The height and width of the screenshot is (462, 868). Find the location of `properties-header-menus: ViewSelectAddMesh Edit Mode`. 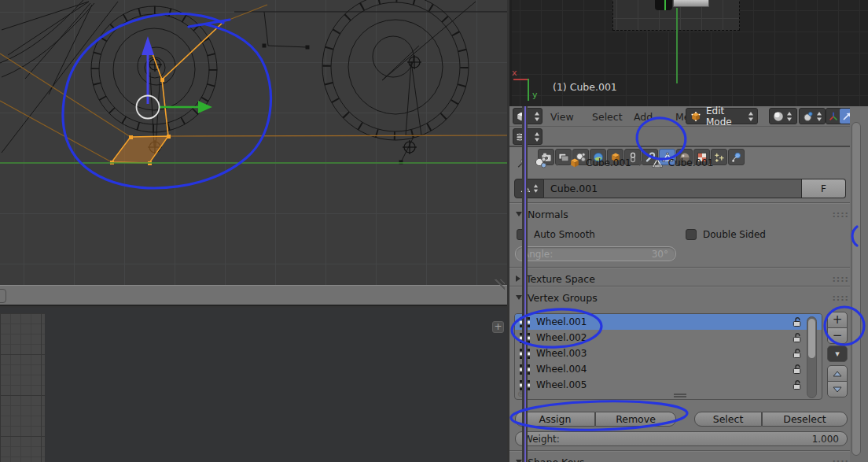

properties-header-menus: ViewSelectAddMesh Edit Mode is located at coordinates (689, 116).